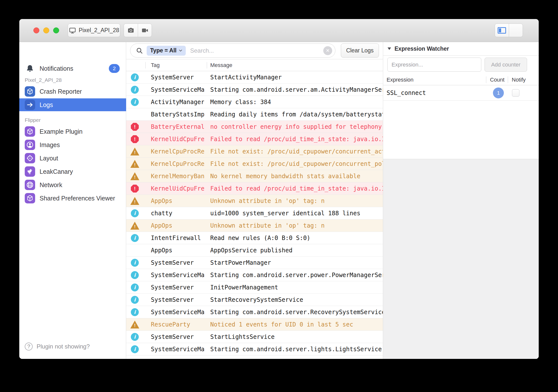  I want to click on sidebar-item-images: Images, so click(73, 145).